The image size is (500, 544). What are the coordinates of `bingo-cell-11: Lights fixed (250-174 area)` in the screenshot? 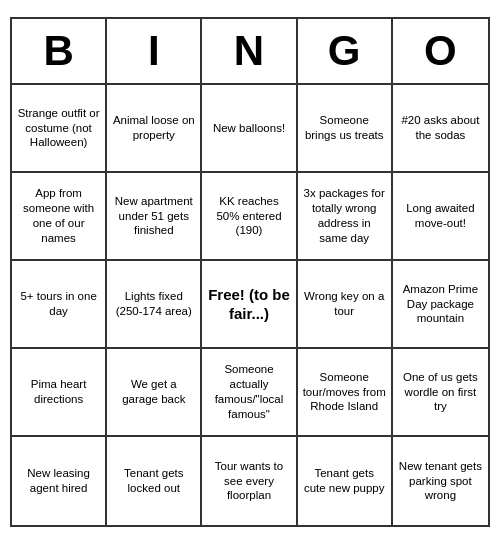 It's located at (154, 305).